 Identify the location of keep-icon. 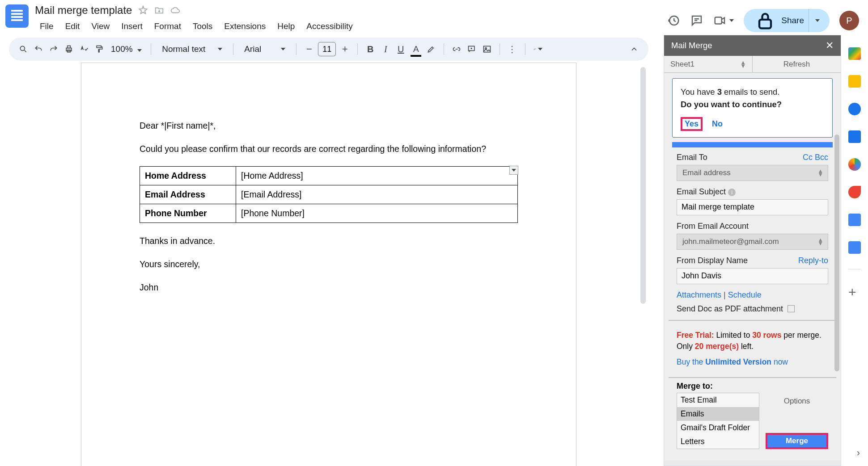
(855, 81).